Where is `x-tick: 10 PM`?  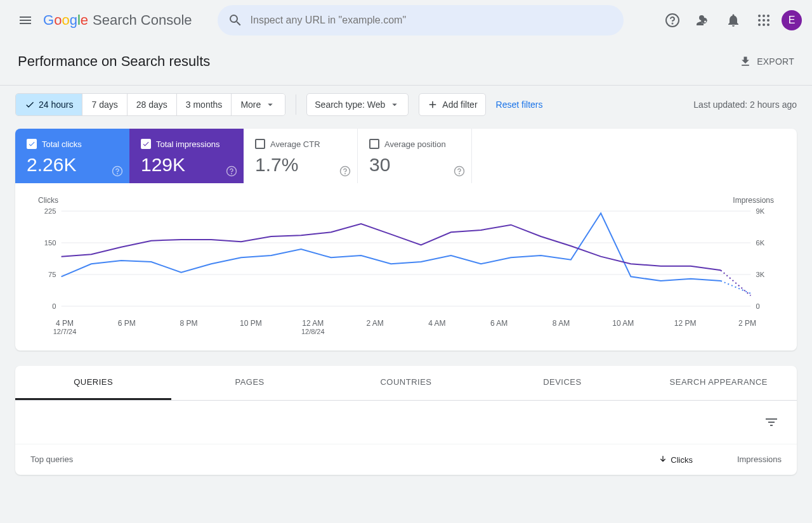 x-tick: 10 PM is located at coordinates (251, 327).